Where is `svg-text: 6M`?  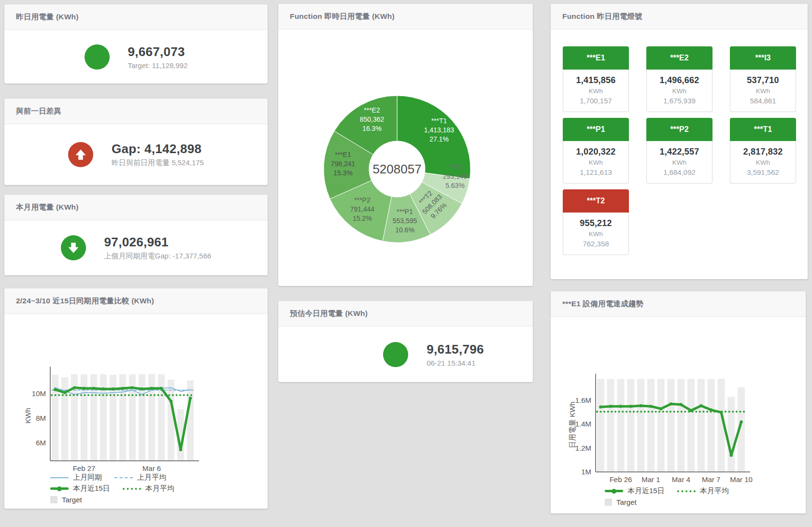 svg-text: 6M is located at coordinates (41, 442).